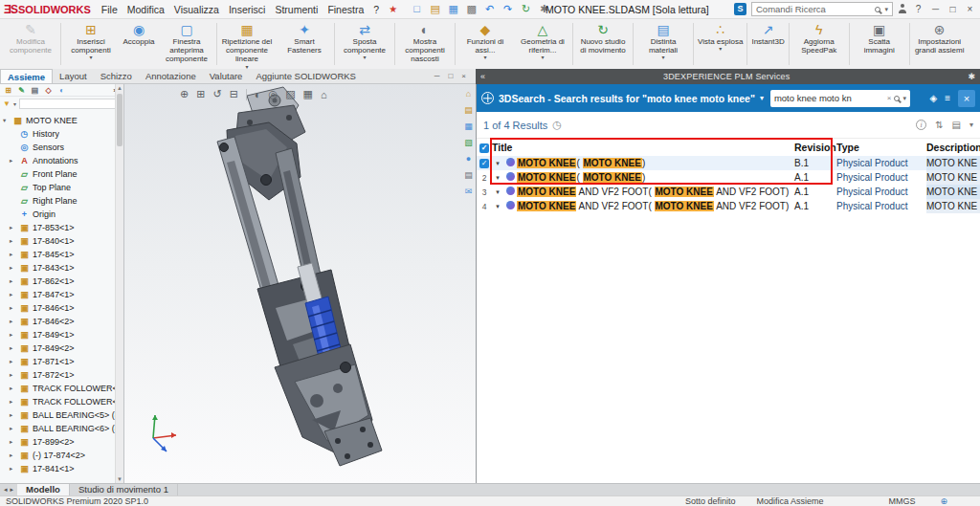  What do you see at coordinates (526, 10) in the screenshot?
I see `rebuild-icon: ↻` at bounding box center [526, 10].